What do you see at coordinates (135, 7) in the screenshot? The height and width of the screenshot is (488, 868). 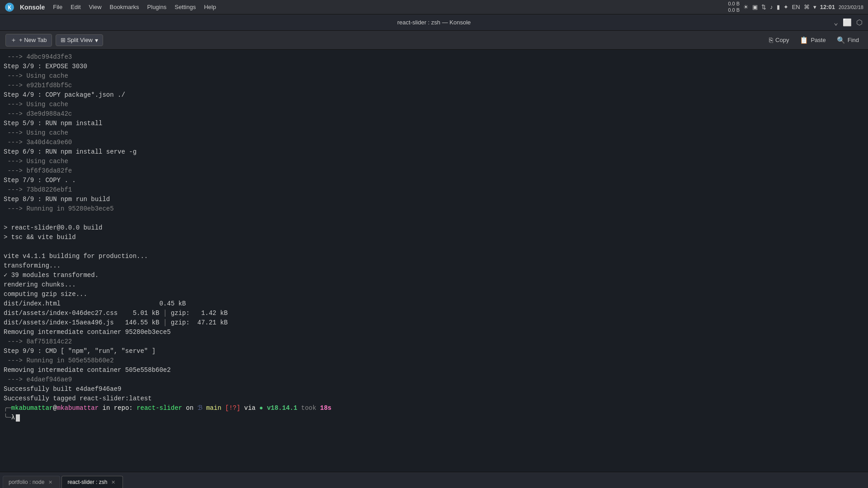 I see `menu-bar: File Edit View Bookmarks Plugins Setting…` at bounding box center [135, 7].